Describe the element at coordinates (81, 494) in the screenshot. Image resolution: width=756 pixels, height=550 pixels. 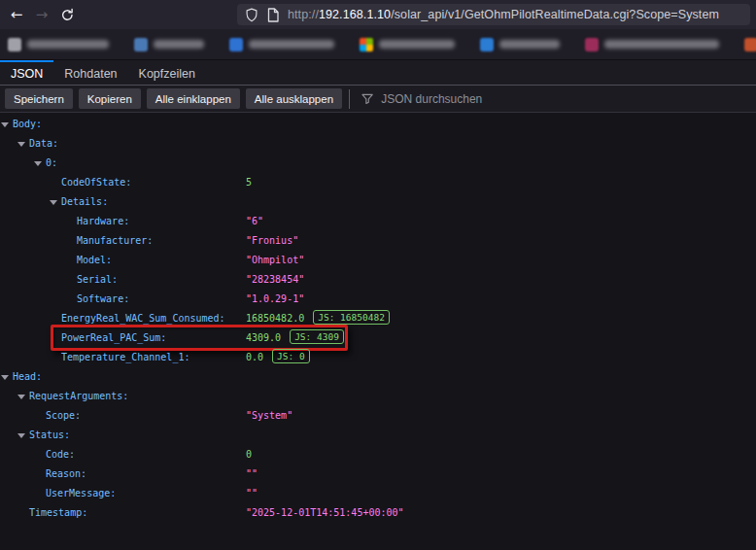
I see `json-key: UserMessage:` at that location.